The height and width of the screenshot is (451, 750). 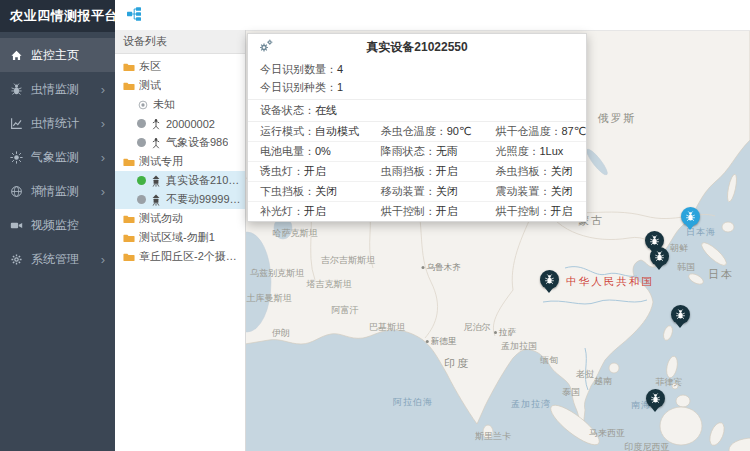 I want to click on device-tree-label: 20000002, so click(x=190, y=124).